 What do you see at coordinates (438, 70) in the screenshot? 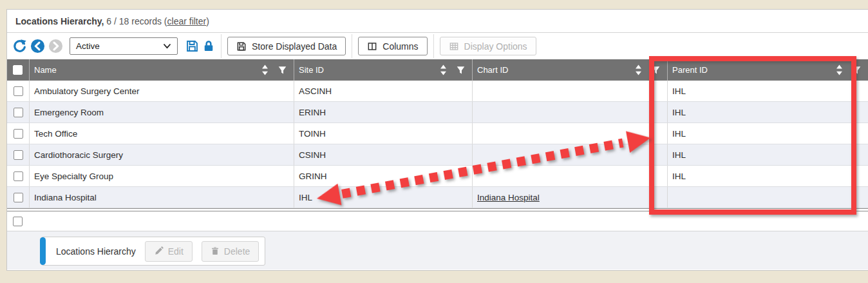
I see `table-header: Name Site ID Chart ID` at bounding box center [438, 70].